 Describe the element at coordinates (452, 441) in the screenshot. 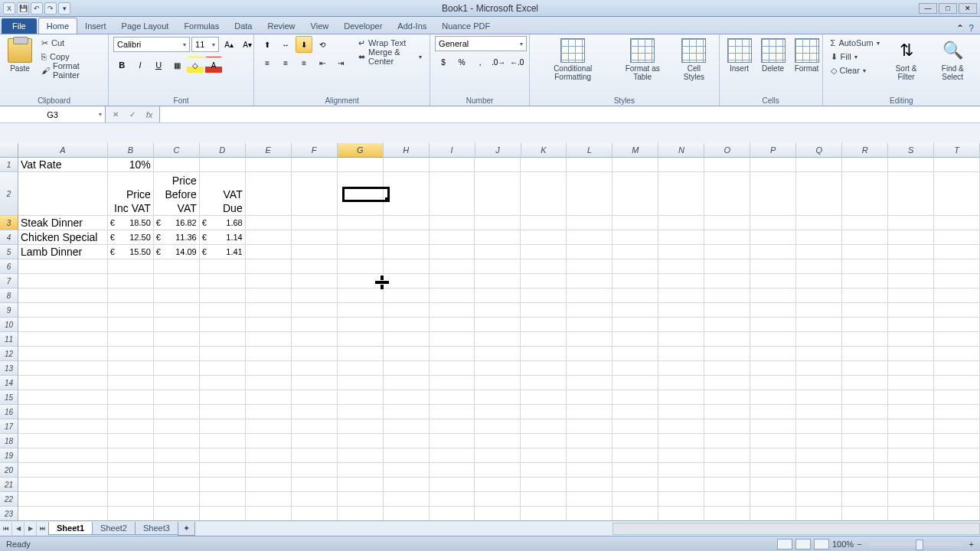

I see `cell-I18` at that location.